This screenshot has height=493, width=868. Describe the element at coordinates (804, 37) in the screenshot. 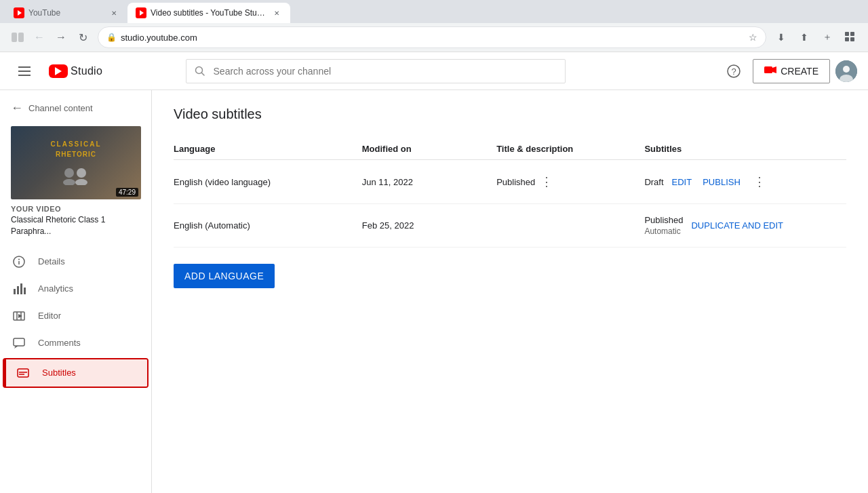

I see `share-icon: ⬆` at that location.